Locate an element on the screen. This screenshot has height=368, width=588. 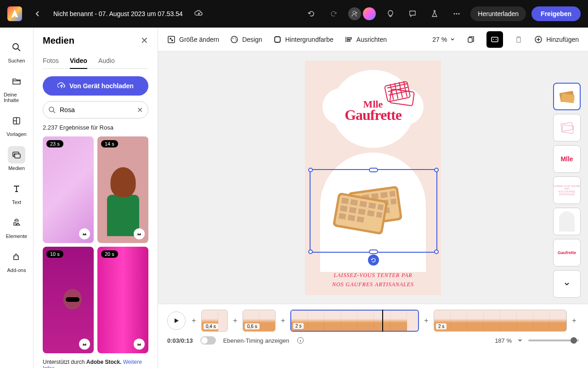
chevron-down-icon is located at coordinates (520, 340).